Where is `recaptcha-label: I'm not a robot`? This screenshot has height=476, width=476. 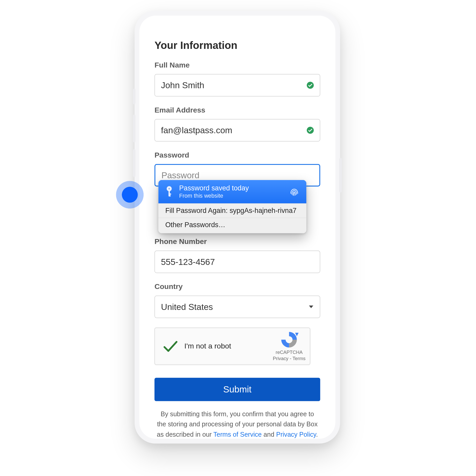
recaptcha-label: I'm not a robot is located at coordinates (229, 346).